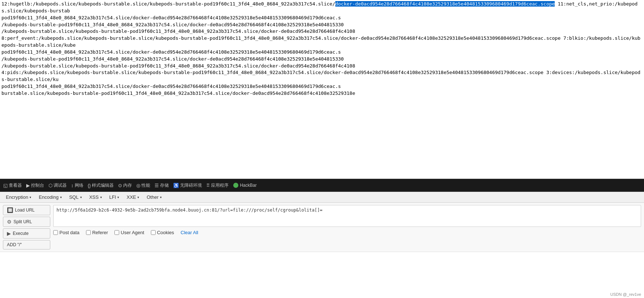 The width and height of the screenshot is (644, 298). I want to click on highlighted-text: docker-de0acd954e28d766468f4c4108e325293…, so click(445, 4).